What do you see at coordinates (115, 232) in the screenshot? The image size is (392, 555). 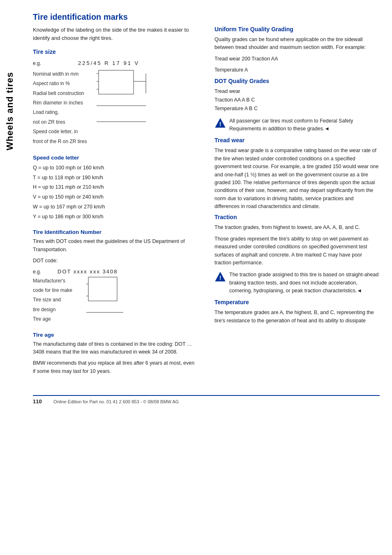 I see `tire-id-title: Tire Identification Number` at bounding box center [115, 232].